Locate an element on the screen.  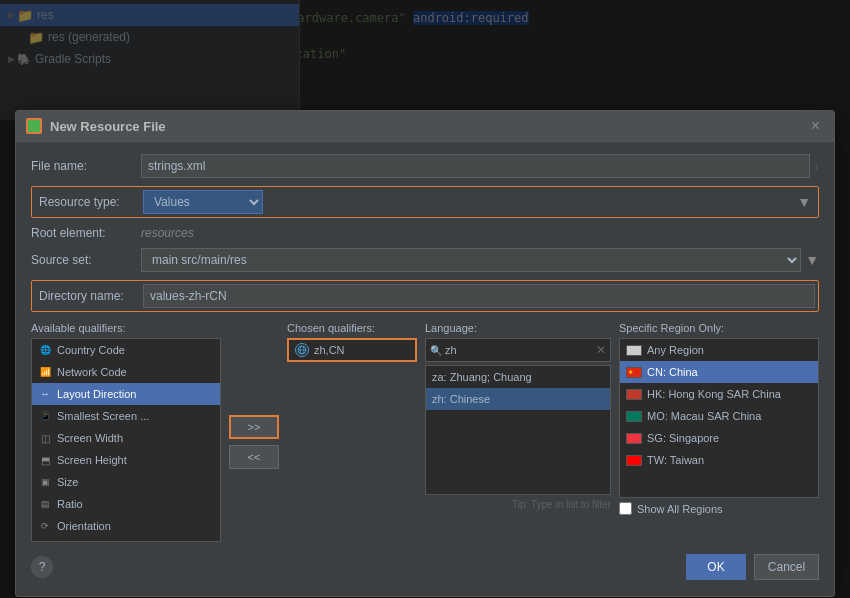
country-code-icon: 🌐 is located at coordinates (45, 350).